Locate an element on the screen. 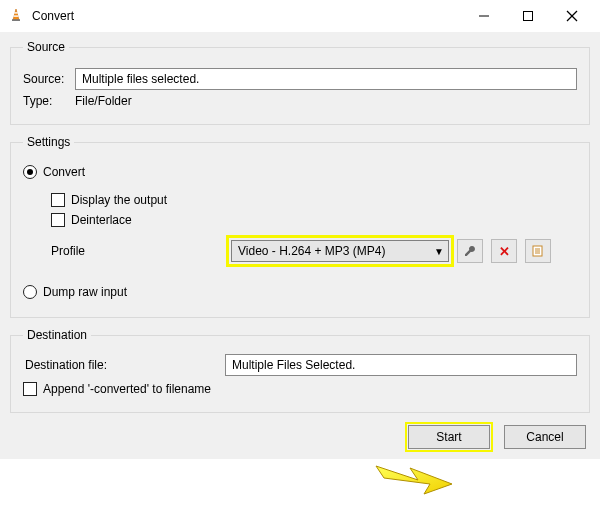 The width and height of the screenshot is (600, 510). dump-raw-label: Dump raw input is located at coordinates (85, 292).